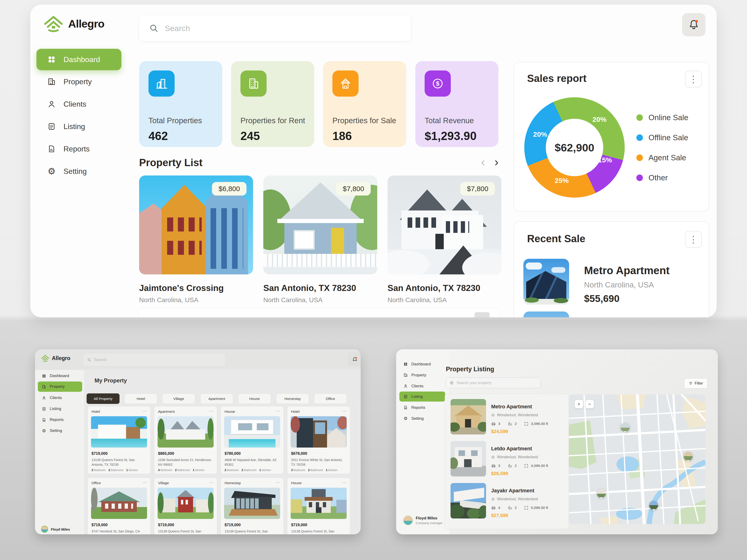 This screenshot has height=560, width=747. Describe the element at coordinates (252, 440) in the screenshot. I see `mini-property-card: House⋯ $780,000 4608 W Hayward Ave, Glen…` at that location.